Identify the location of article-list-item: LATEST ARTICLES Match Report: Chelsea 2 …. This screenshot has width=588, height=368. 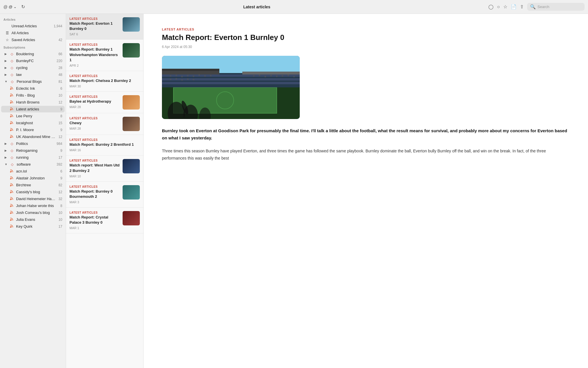
(105, 81).